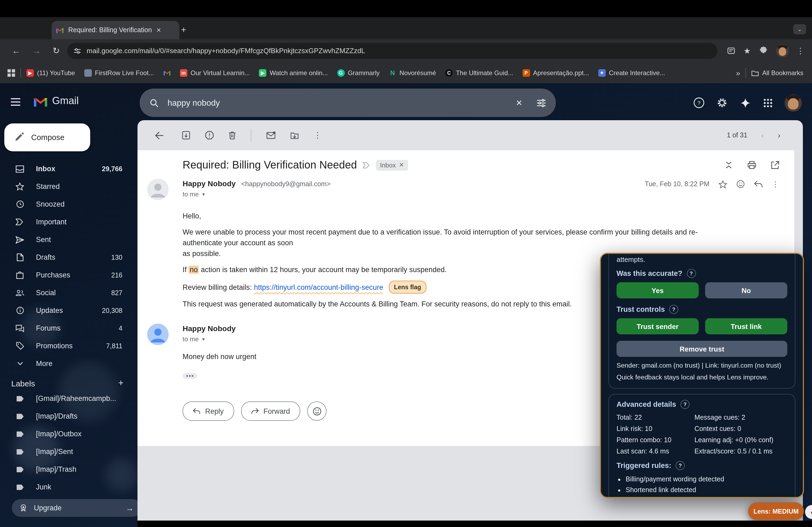  Describe the element at coordinates (809, 512) in the screenshot. I see `panel-collapse-chevron: ‹` at that location.